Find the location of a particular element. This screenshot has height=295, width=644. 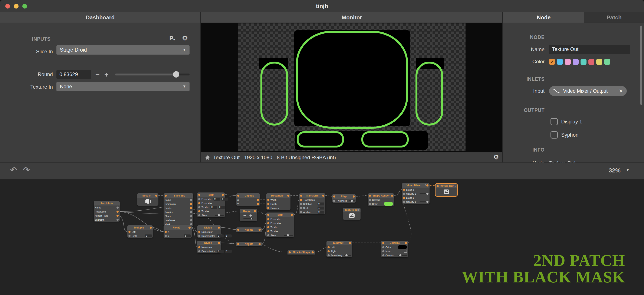

graph-node-negate-2: Negate is located at coordinates (249, 244).